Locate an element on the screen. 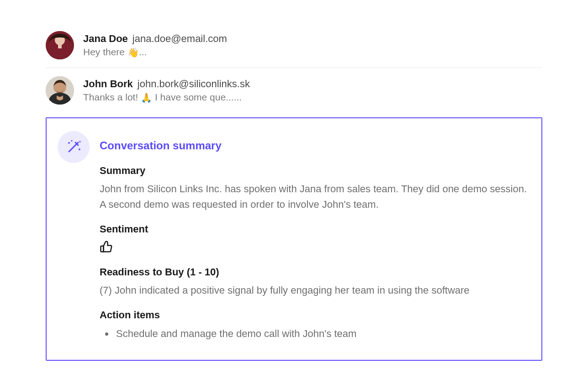 This screenshot has width=588, height=374. sentiment-heading: Sentiment is located at coordinates (315, 229).